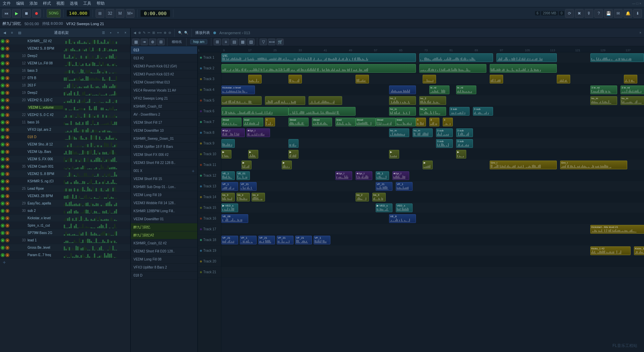  Describe the element at coordinates (164, 259) in the screenshot. I see `pattern-item: VEDM Long Fill 08` at that location.